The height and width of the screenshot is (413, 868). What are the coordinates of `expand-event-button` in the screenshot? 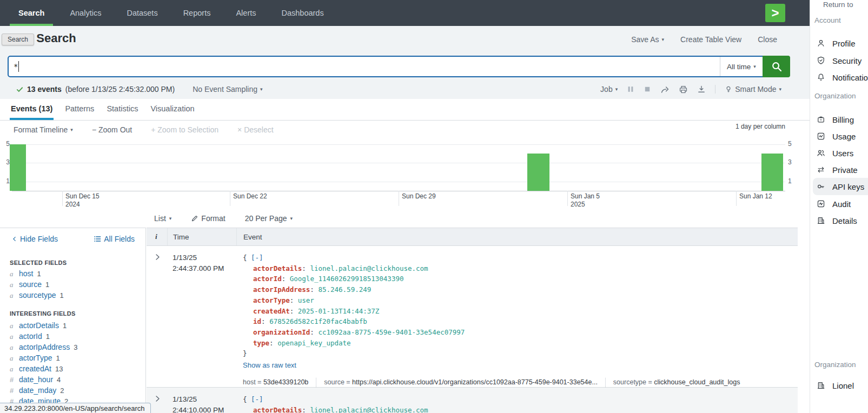 It's located at (157, 317).